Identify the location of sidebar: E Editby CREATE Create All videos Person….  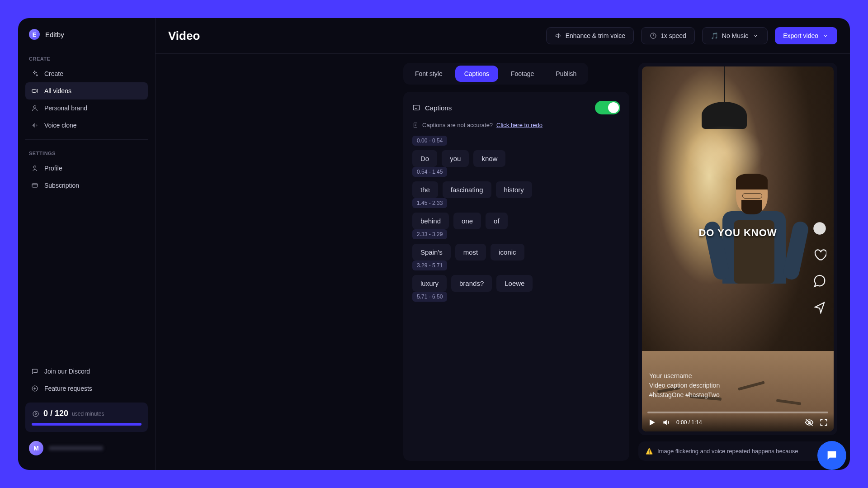
(87, 244).